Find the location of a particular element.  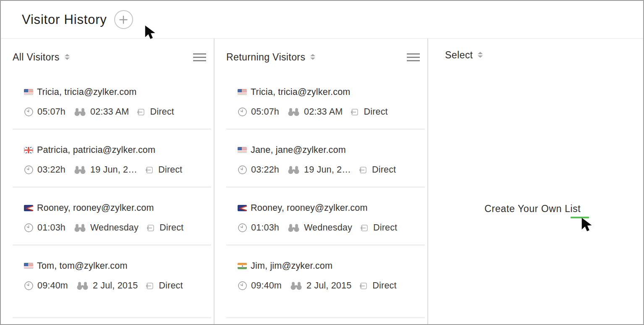

visitor-name-email: Tricia, tricia@zylker.com is located at coordinates (86, 92).